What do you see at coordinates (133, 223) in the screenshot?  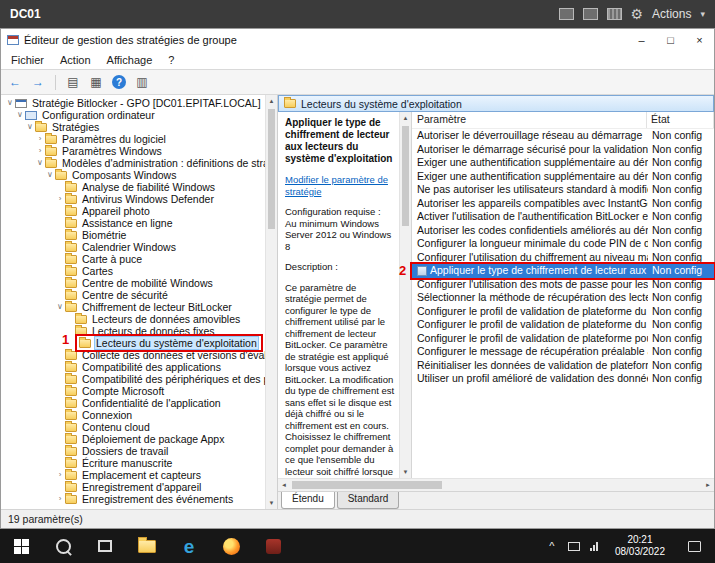 I see `tree-item: Assistance en ligne` at bounding box center [133, 223].